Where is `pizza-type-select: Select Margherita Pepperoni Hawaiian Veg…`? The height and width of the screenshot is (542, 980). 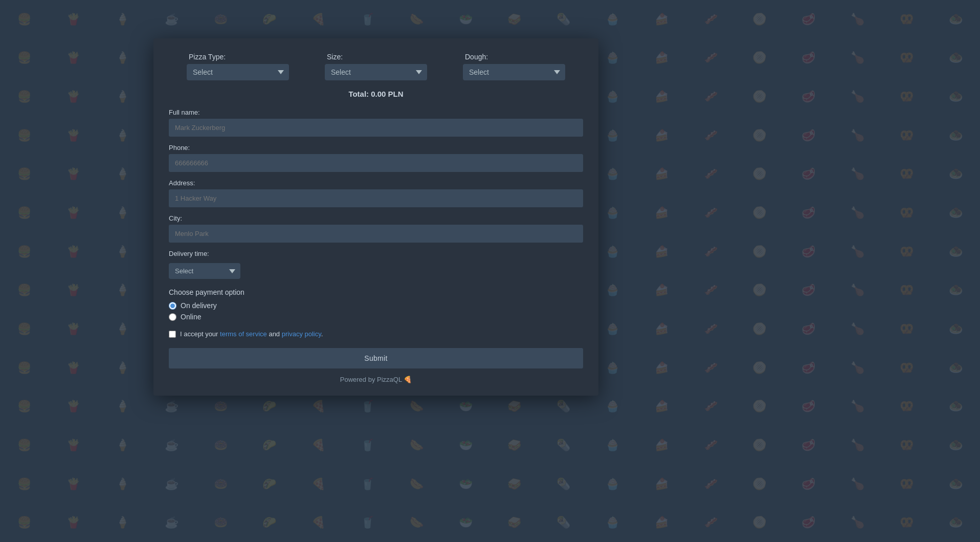 pizza-type-select: Select Margherita Pepperoni Hawaiian Veg… is located at coordinates (238, 72).